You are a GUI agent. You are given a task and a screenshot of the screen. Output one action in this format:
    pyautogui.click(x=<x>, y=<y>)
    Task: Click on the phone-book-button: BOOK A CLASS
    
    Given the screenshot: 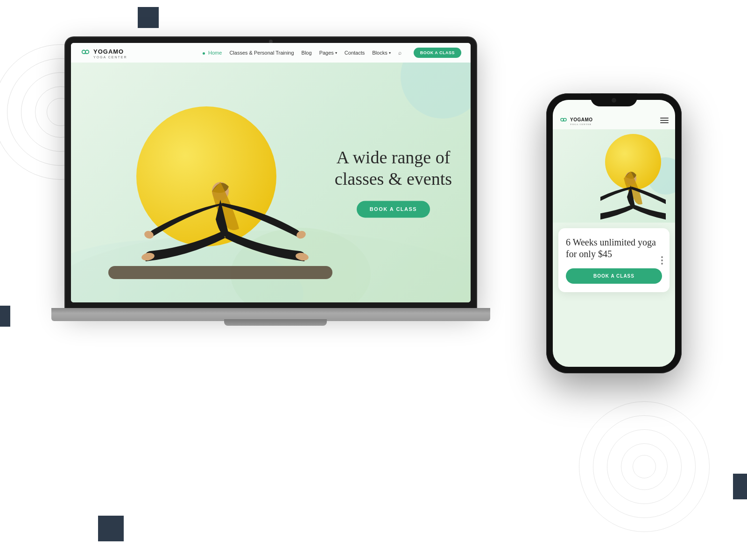 What is the action you would take?
    pyautogui.click(x=614, y=276)
    